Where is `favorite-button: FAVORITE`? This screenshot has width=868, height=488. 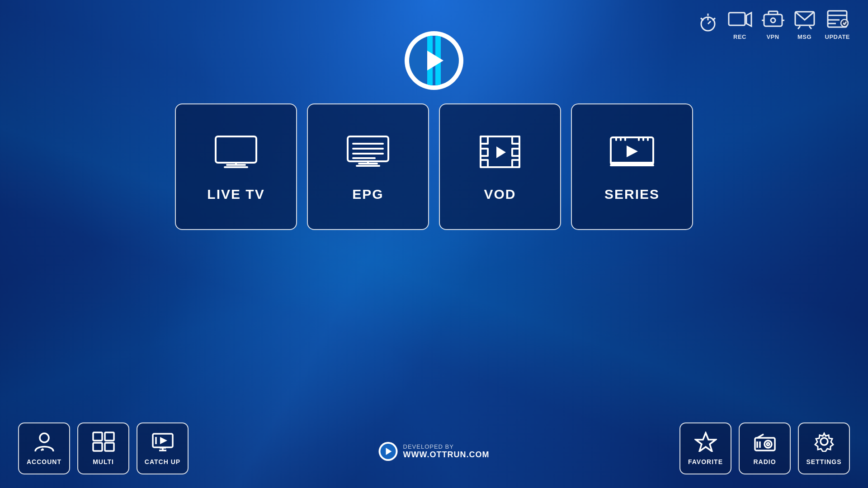
favorite-button: FAVORITE is located at coordinates (705, 448).